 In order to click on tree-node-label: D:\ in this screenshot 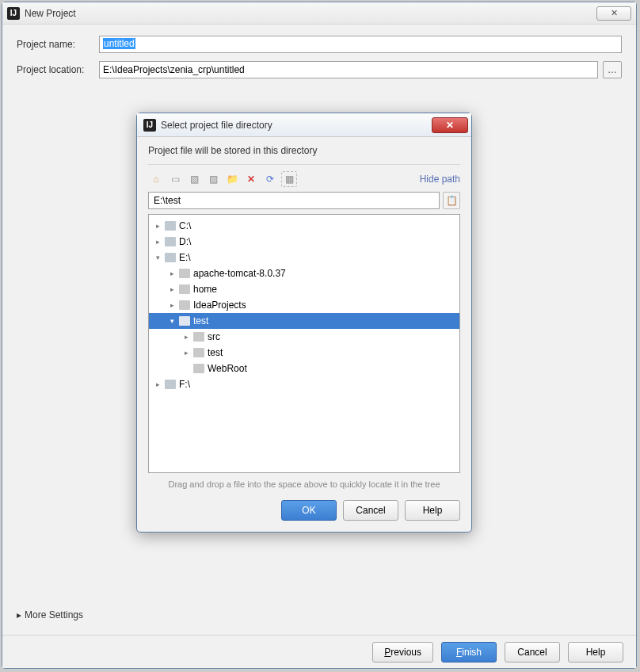, I will do `click(185, 242)`.